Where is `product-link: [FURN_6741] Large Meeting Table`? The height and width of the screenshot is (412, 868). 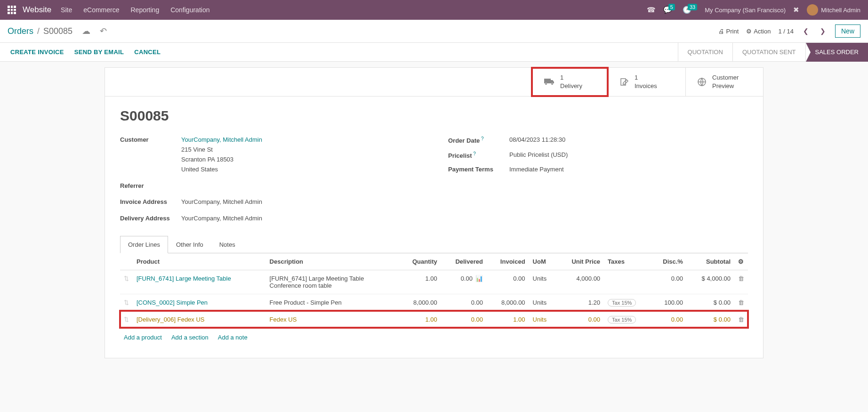
product-link: [FURN_6741] Large Meeting Table is located at coordinates (184, 279).